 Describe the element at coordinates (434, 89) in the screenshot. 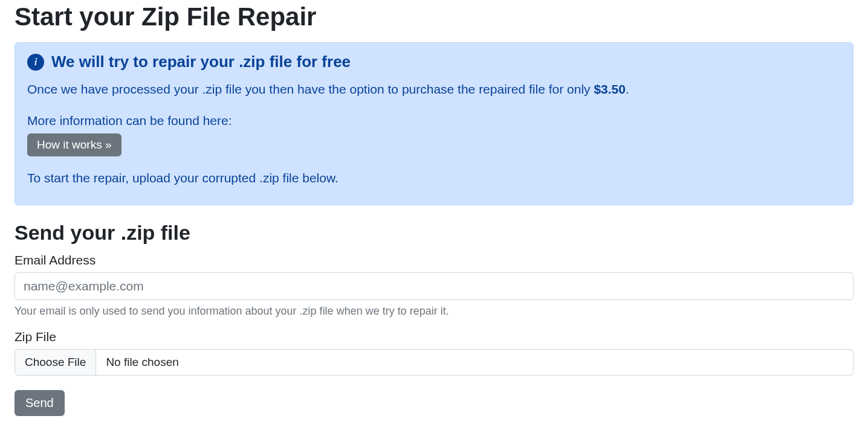

I see `info-intro: Once we have processed your .zip file yo…` at that location.